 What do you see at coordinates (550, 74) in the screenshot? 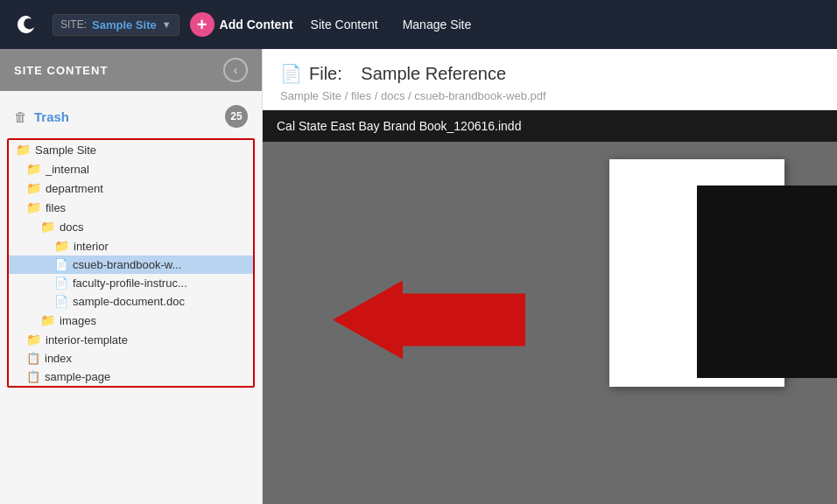
I see `content-title: 📄 File: Sample Reference` at bounding box center [550, 74].